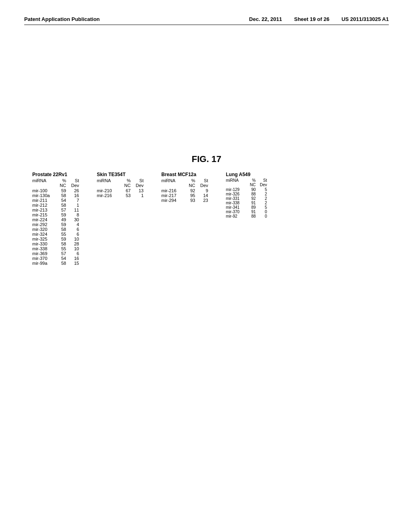  Describe the element at coordinates (44, 210) in the screenshot. I see `cell-mirna: mir-213` at that location.